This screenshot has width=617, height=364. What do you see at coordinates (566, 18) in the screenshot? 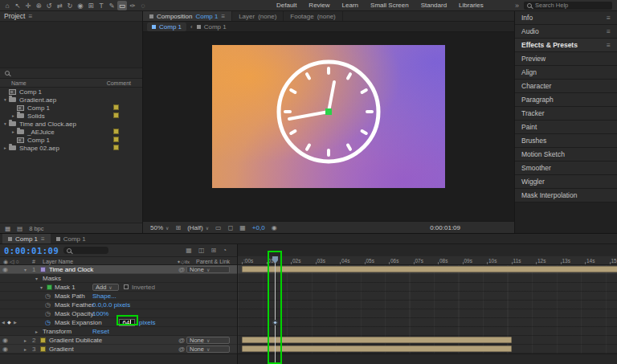
I see `panel-header: Info ≡` at bounding box center [566, 18].